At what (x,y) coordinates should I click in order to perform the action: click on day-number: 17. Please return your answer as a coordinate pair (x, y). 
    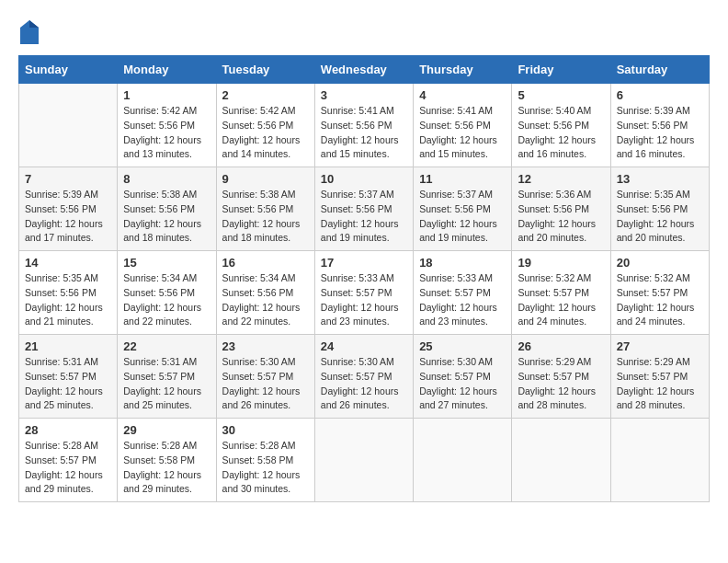
    Looking at the image, I should click on (364, 263).